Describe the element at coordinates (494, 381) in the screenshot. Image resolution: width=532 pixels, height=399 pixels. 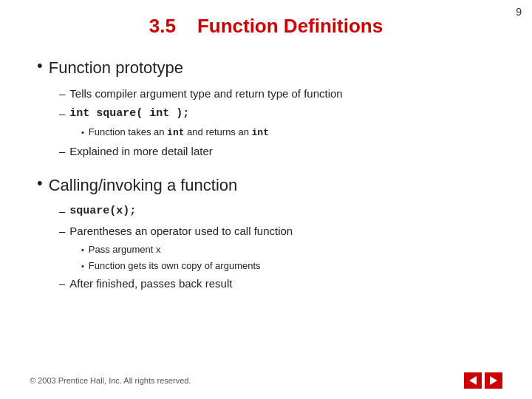
I see `next-button` at that location.